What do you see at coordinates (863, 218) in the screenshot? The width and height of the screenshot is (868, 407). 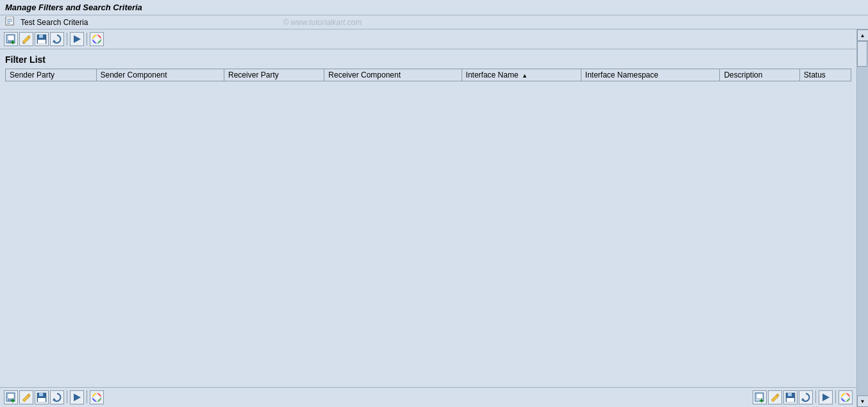 I see `scroll-track` at bounding box center [863, 218].